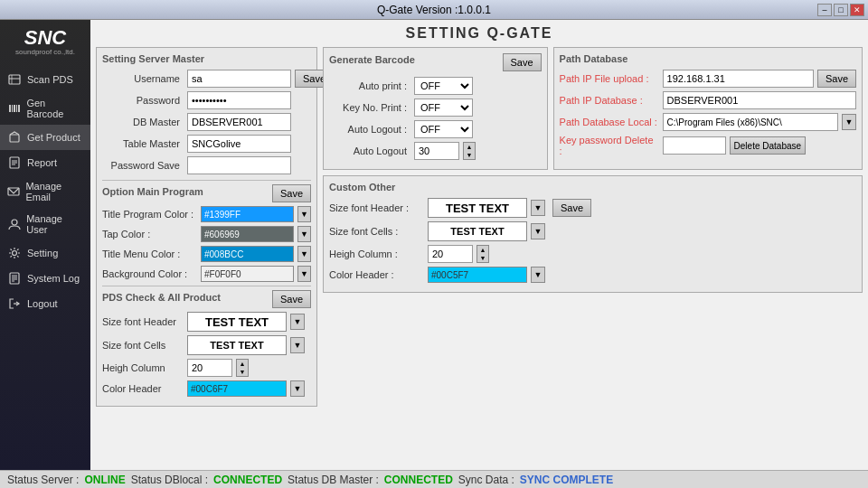 The width and height of the screenshot is (868, 488). Describe the element at coordinates (45, 224) in the screenshot. I see `sidebar-item-manage-user: Manage User` at that location.